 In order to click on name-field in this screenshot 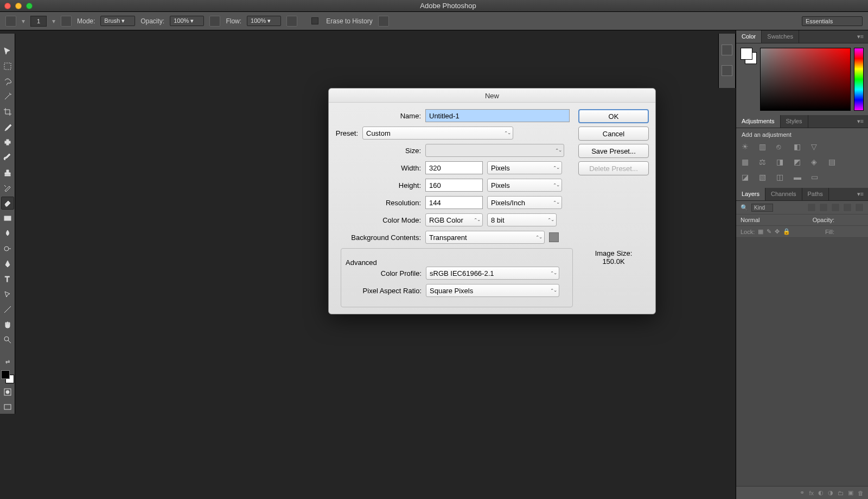, I will do `click(497, 116)`.